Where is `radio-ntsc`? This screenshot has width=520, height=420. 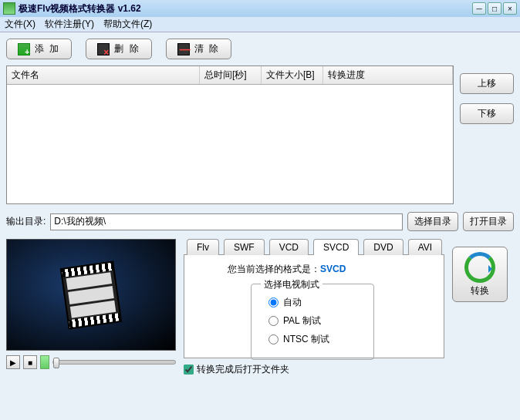 radio-ntsc is located at coordinates (273, 339).